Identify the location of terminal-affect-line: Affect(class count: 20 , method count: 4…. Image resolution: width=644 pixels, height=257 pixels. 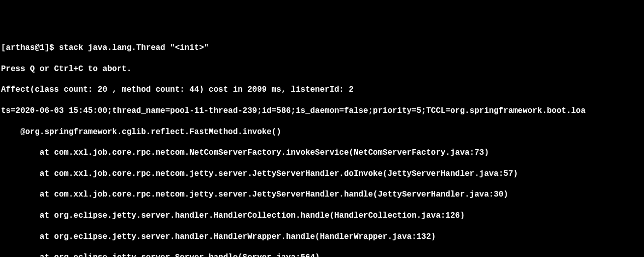
(322, 90).